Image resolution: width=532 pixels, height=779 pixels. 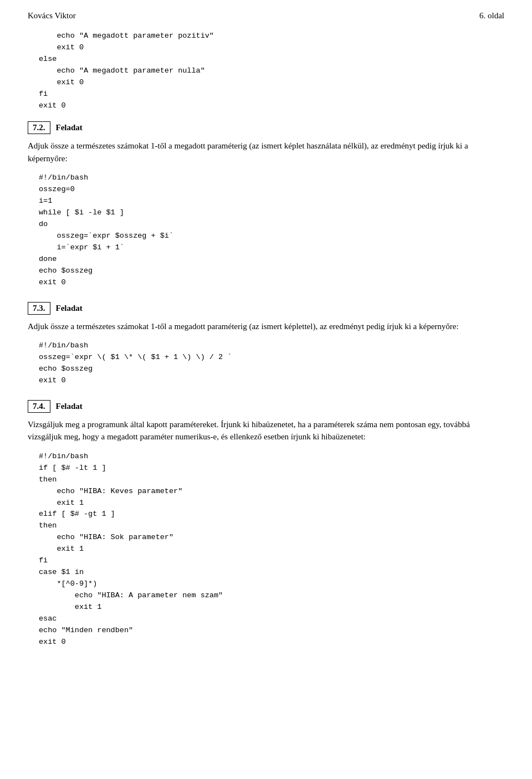 What do you see at coordinates (39, 407) in the screenshot?
I see `section-7-4-number: 7.4.` at bounding box center [39, 407].